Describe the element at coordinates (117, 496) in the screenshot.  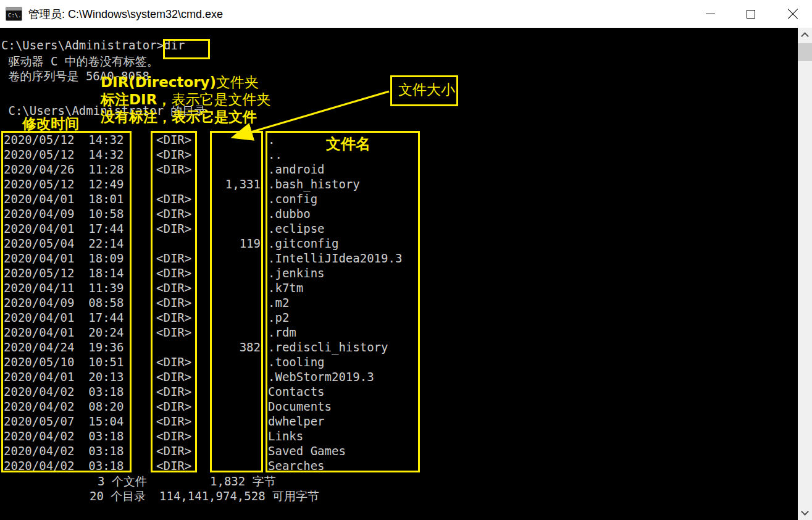
I see `summary-dirs-count: 20 个目录` at that location.